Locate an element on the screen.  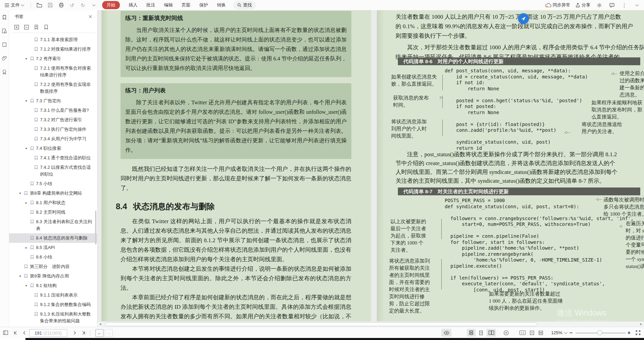
signature-pane-button is located at coordinates (4, 72).